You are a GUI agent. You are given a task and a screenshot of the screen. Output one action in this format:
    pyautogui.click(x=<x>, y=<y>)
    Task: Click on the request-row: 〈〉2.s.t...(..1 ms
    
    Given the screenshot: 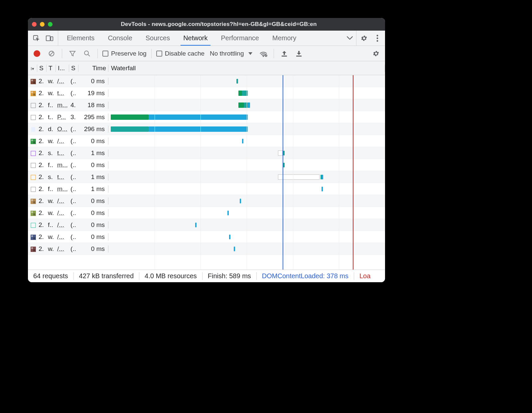 What is the action you would take?
    pyautogui.click(x=206, y=177)
    